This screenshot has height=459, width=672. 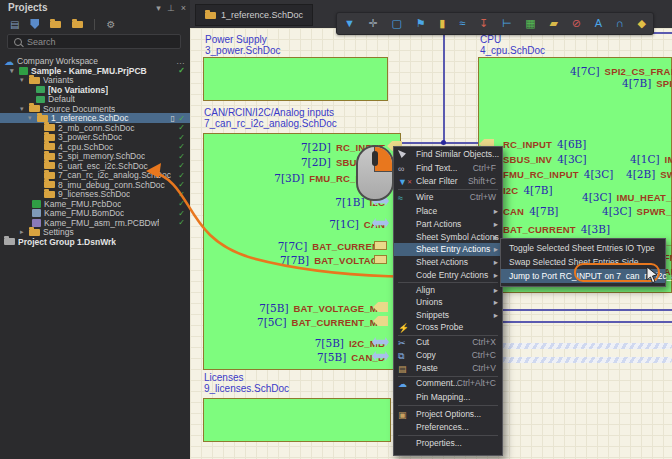 What do you see at coordinates (448, 198) in the screenshot?
I see `menu-wire: WireCtrl+W` at bounding box center [448, 198].